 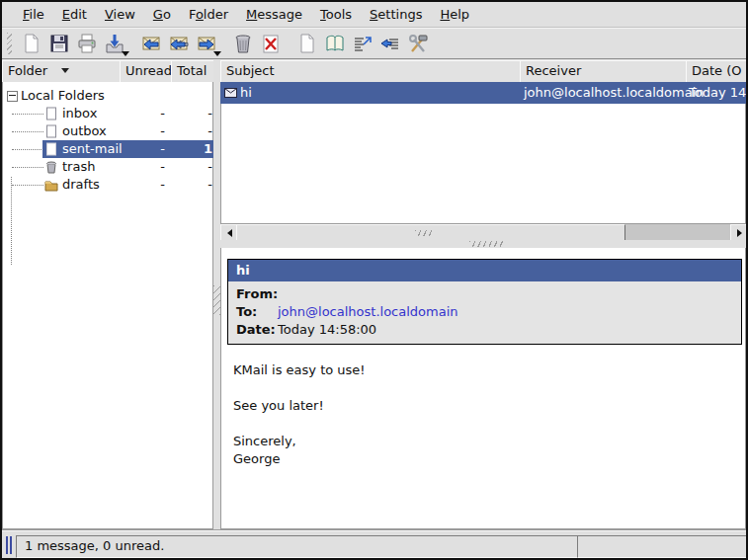 I want to click on menu-view: View, so click(x=121, y=14).